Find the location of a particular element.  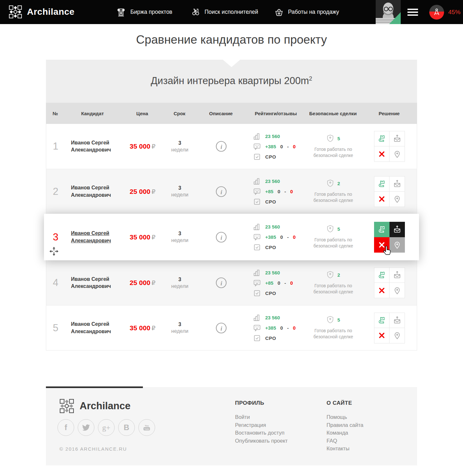

footer-link-faq: FAQ is located at coordinates (345, 441).